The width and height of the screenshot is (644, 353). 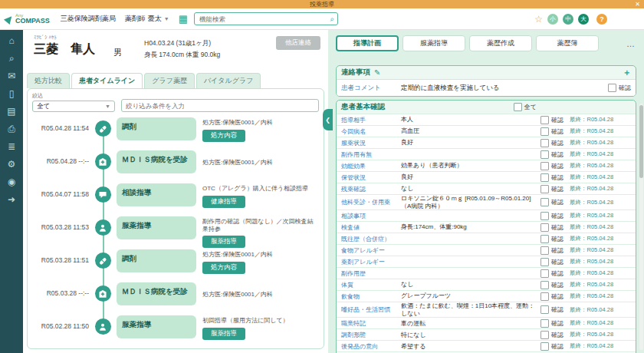 I want to click on user-name: 憂太, so click(x=155, y=18).